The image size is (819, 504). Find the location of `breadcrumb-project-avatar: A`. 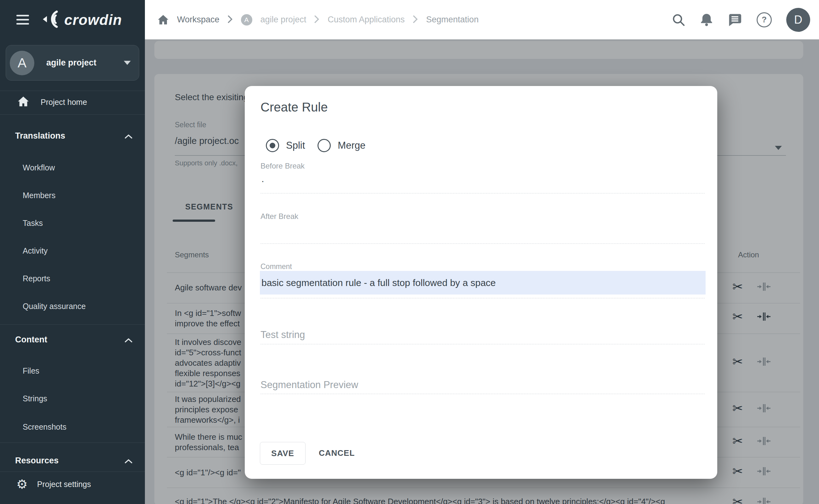

breadcrumb-project-avatar: A is located at coordinates (247, 20).